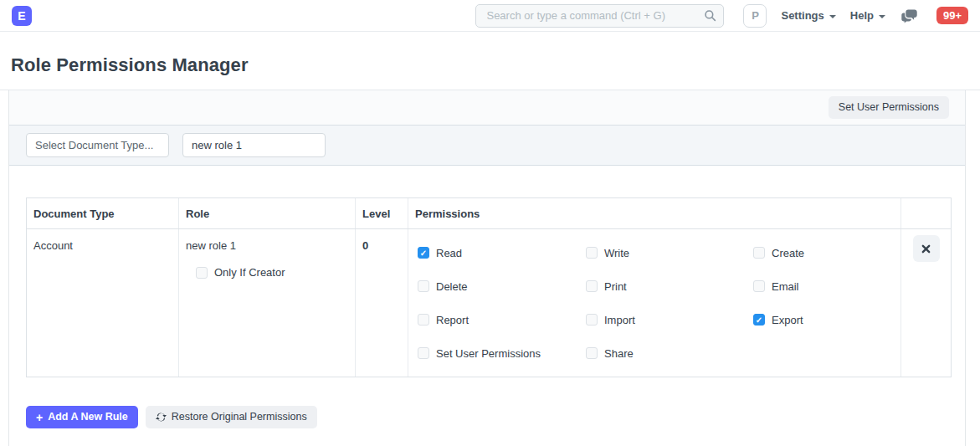 This screenshot has width=980, height=446. I want to click on restore-permissions-label: Restore Original Permissions, so click(239, 417).